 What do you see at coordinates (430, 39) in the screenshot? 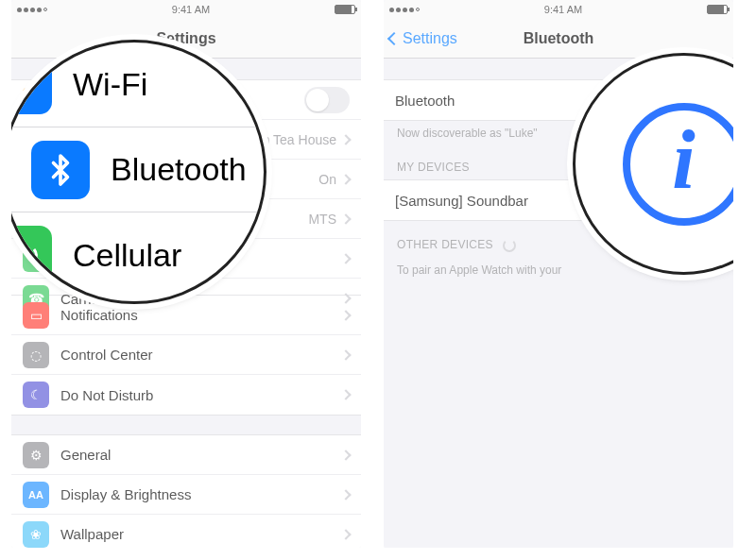
I see `back-label: Settings` at bounding box center [430, 39].